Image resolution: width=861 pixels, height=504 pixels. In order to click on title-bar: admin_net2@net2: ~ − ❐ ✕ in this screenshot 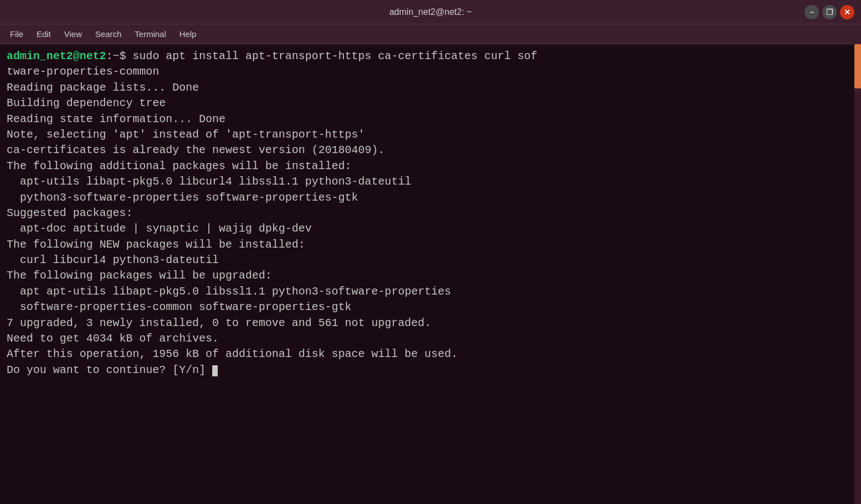, I will do `click(431, 12)`.